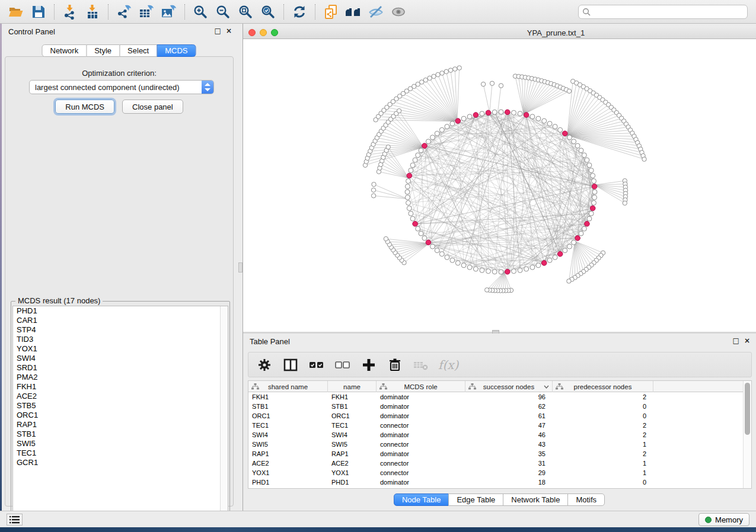 The image size is (756, 532). I want to click on search-input, so click(663, 12).